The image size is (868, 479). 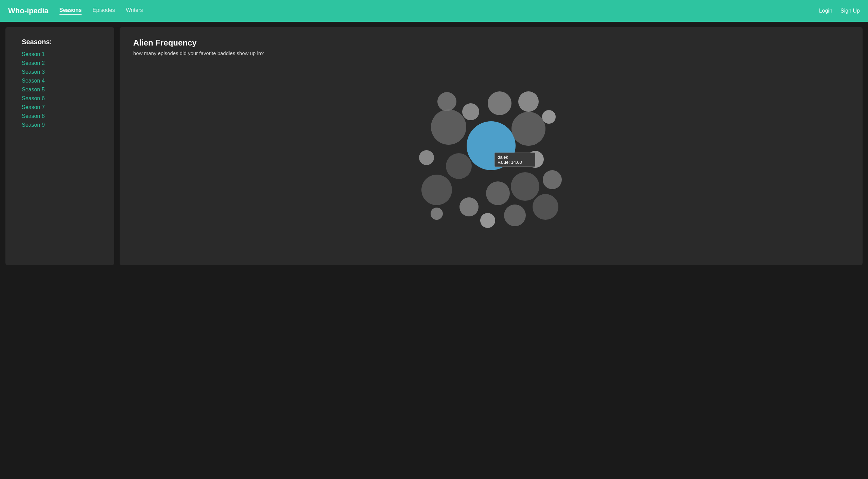 I want to click on season-9-link: Season 9, so click(x=33, y=125).